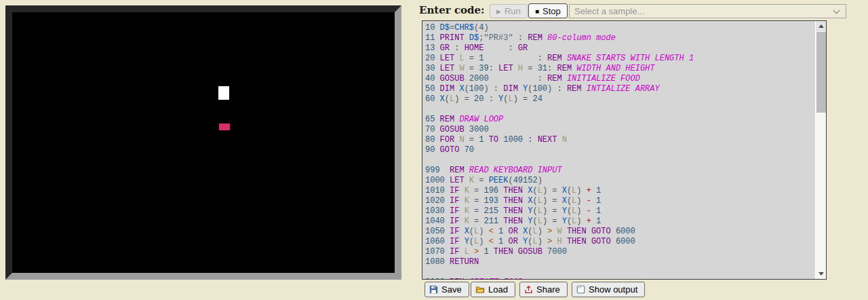  Describe the element at coordinates (620, 58) in the screenshot. I see `code-line: 20 LET L = 1 : REM SNAKE STARTS WITH LEN…` at that location.